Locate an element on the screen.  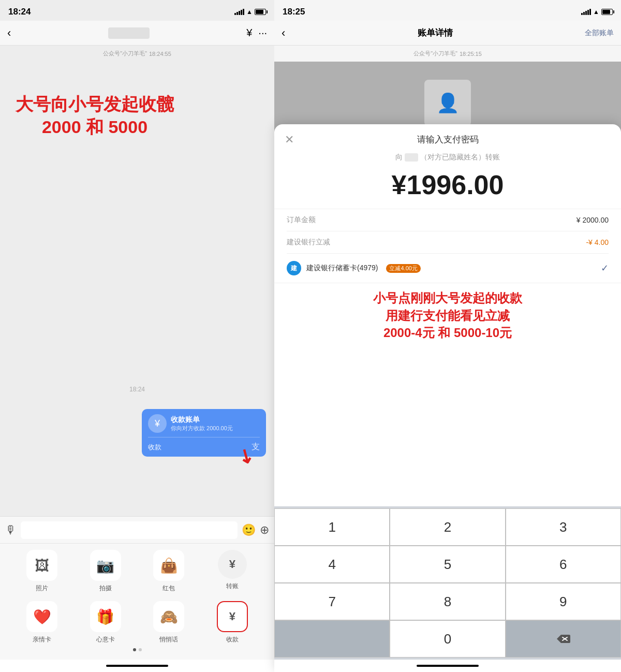
annotation-line1: 大号向小号发起收髋 is located at coordinates (95, 104).